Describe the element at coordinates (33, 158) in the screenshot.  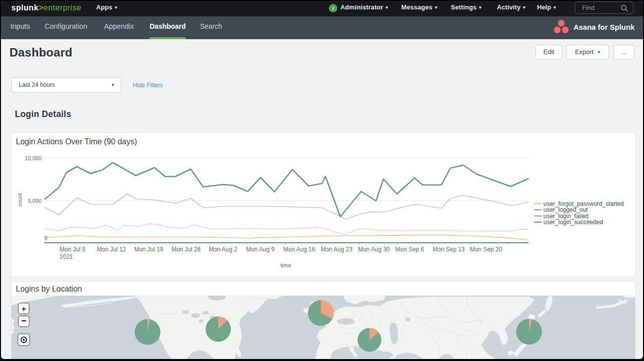
I see `svg-text: 10,000` at that location.